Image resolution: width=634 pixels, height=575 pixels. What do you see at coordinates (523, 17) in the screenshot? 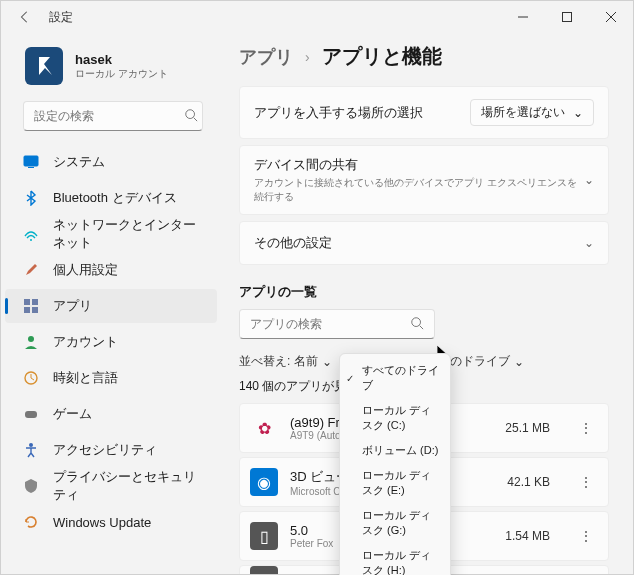
I see `minimize-button` at bounding box center [523, 17].